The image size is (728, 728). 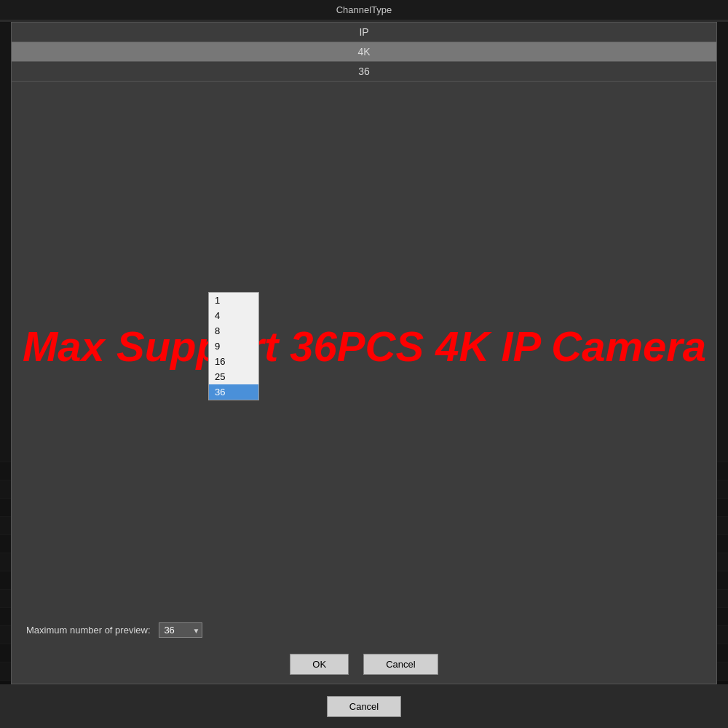 What do you see at coordinates (364, 32) in the screenshot?
I see `ip-cell: IP` at bounding box center [364, 32].